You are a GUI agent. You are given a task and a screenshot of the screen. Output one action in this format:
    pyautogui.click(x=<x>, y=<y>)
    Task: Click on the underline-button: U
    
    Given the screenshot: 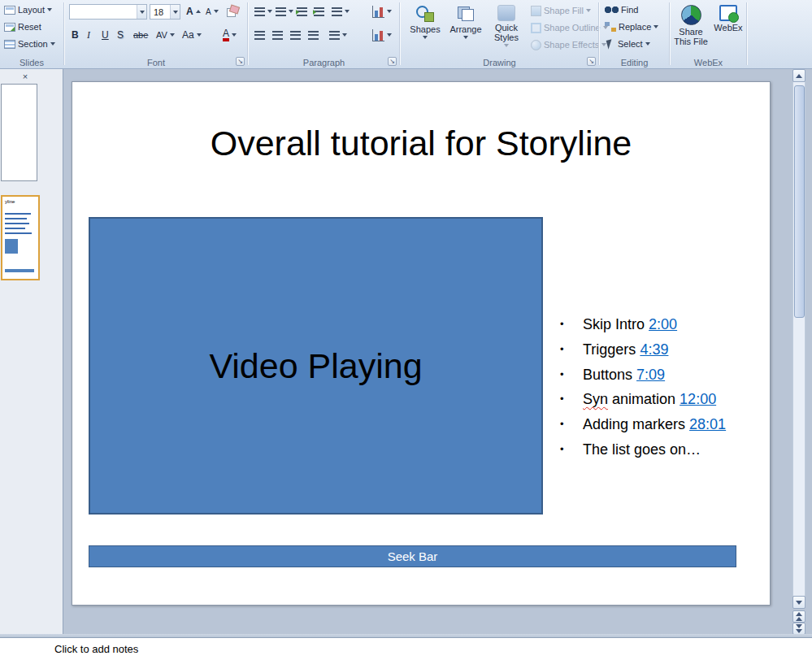 What is the action you would take?
    pyautogui.click(x=106, y=35)
    